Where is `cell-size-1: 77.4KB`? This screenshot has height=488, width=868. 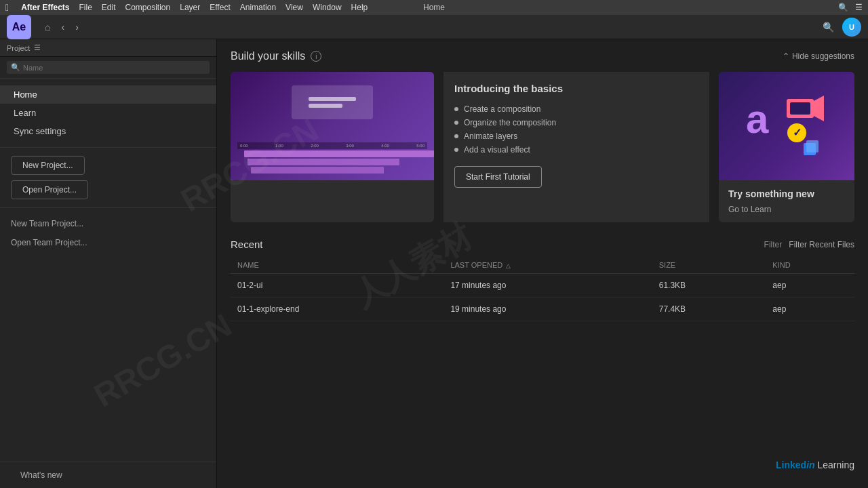
cell-size-1: 77.4KB is located at coordinates (709, 309).